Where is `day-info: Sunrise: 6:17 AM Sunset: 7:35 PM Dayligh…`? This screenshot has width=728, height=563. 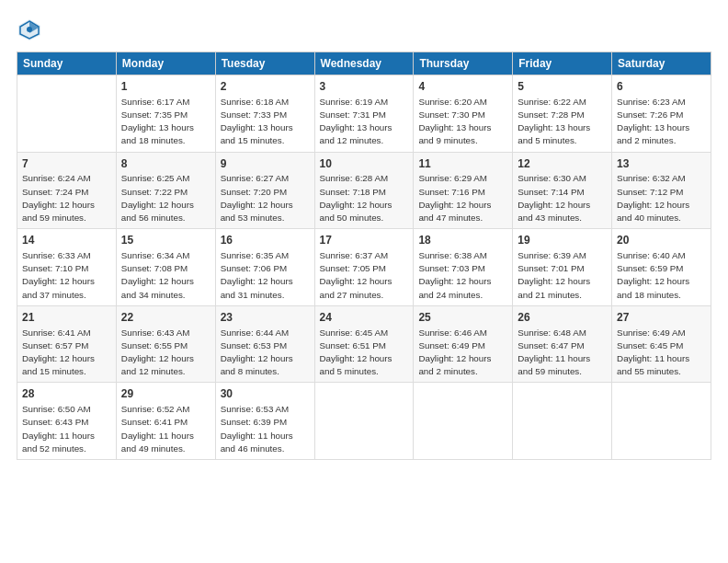 day-info: Sunrise: 6:17 AM Sunset: 7:35 PM Dayligh… is located at coordinates (165, 121).